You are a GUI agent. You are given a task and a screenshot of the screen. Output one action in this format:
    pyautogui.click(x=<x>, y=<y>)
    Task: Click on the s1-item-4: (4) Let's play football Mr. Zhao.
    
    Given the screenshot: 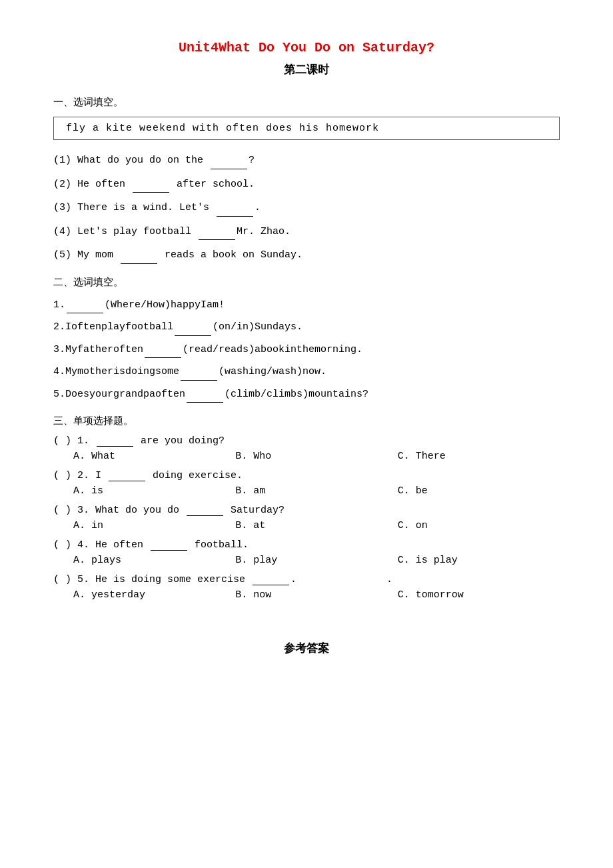 What is the action you would take?
    pyautogui.click(x=306, y=232)
    